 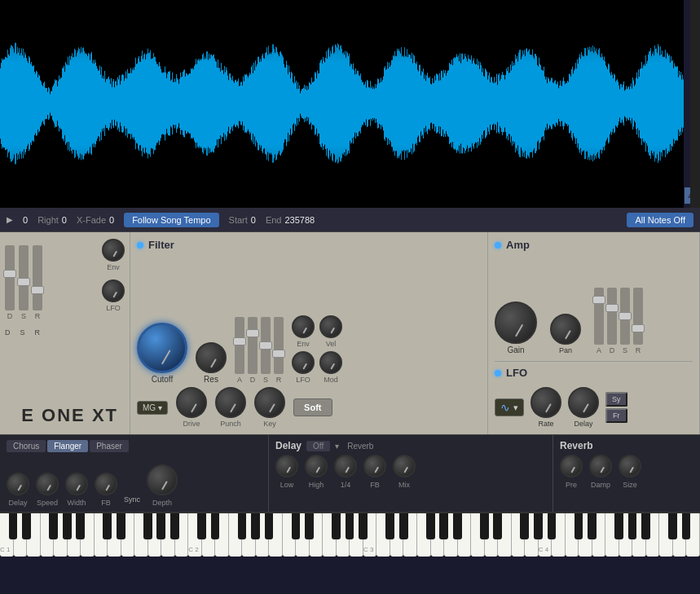 I want to click on env-knob, so click(x=113, y=250).